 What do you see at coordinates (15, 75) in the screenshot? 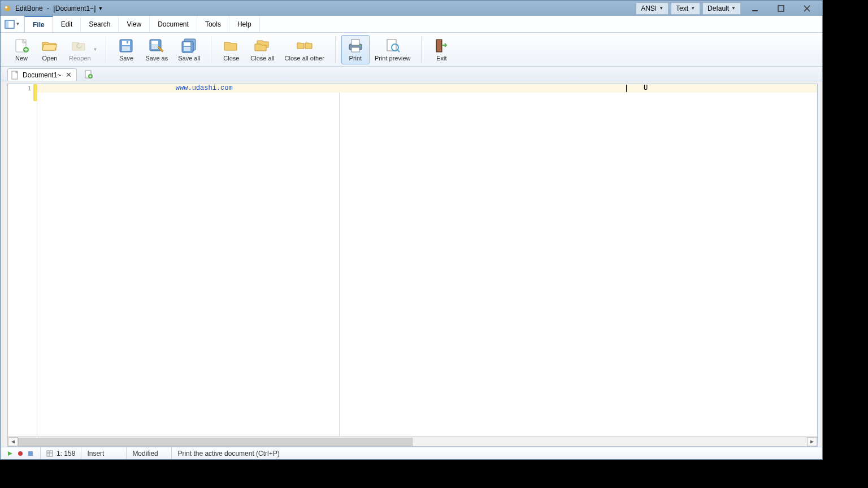
I see `document-icon` at bounding box center [15, 75].